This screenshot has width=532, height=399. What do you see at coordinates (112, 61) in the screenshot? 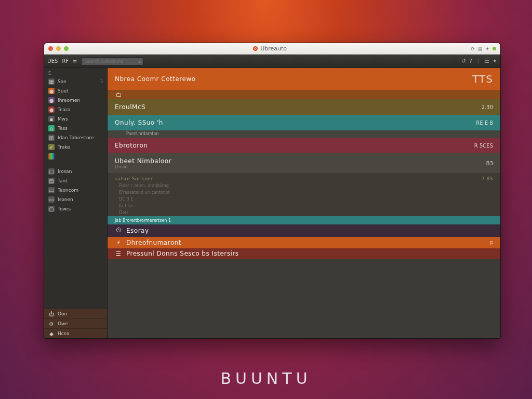
I see `search-input` at bounding box center [112, 61].